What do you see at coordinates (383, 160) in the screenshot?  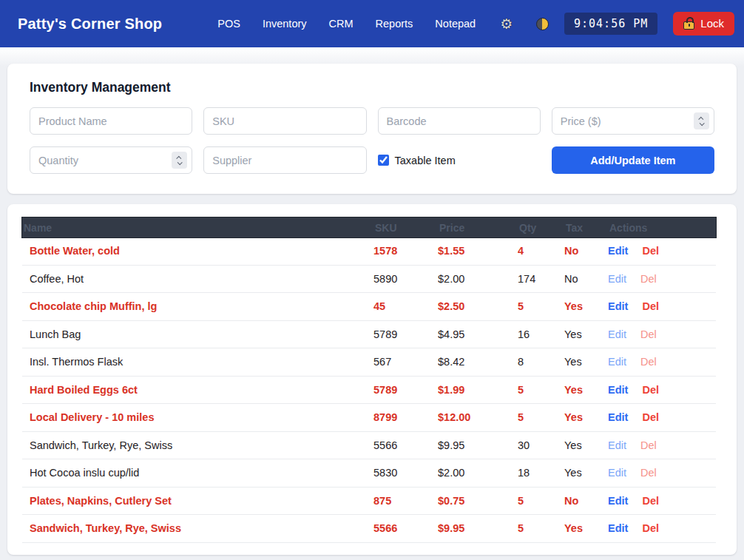 I see `taxable-checkbox` at bounding box center [383, 160].